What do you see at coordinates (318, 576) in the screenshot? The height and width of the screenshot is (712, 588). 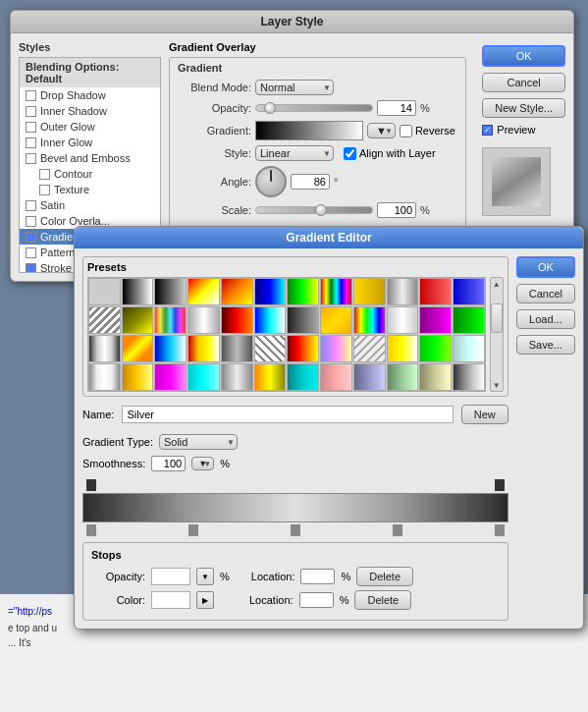 I see `opacity-location-input` at bounding box center [318, 576].